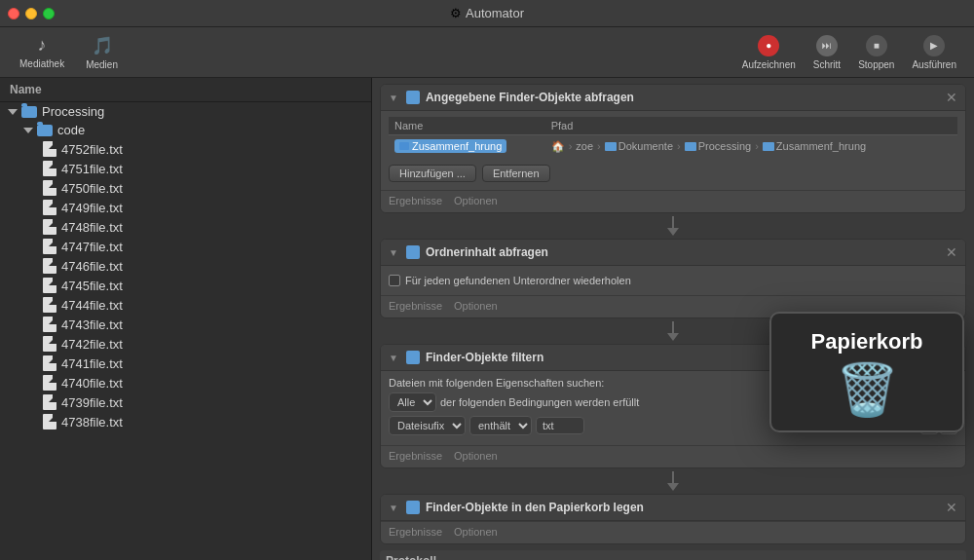 This screenshot has width=974, height=560. I want to click on file-label: 4741file.txt, so click(92, 364).